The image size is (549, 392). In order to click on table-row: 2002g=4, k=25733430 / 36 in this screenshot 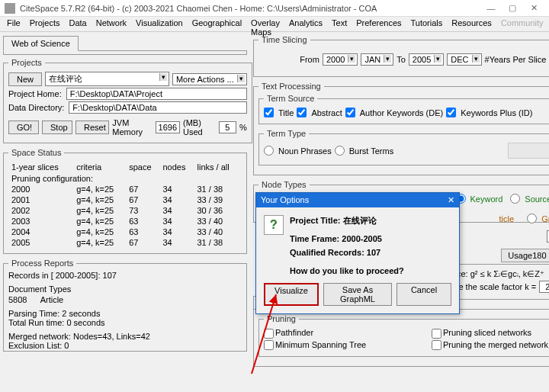, I will do `click(125, 210)`.